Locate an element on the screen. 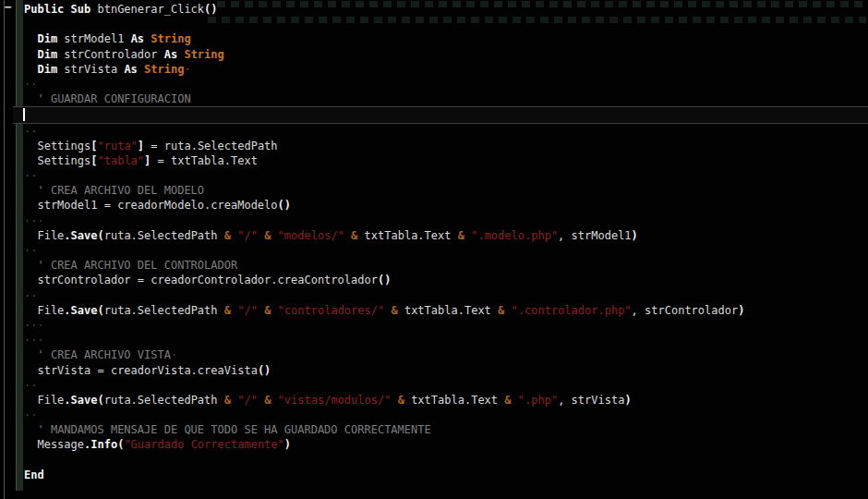  code-line: ' MANDAMOS MENSAJE DE QUE TODO SE HA GUA… is located at coordinates (446, 430).